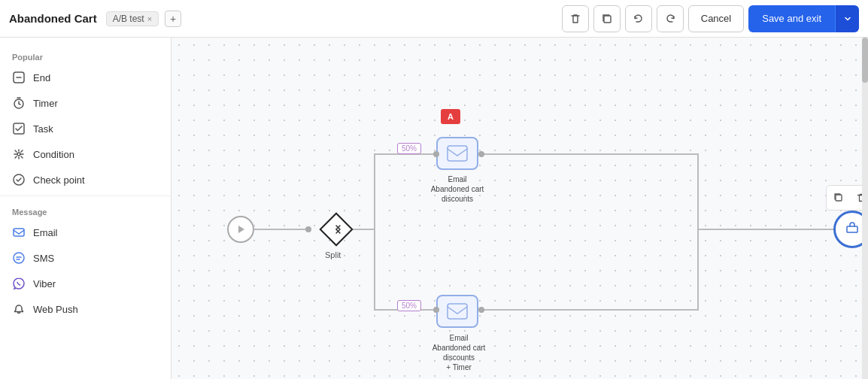 This screenshot has width=868, height=379. Describe the element at coordinates (86, 77) in the screenshot. I see `sidebar-item-end: End` at that location.